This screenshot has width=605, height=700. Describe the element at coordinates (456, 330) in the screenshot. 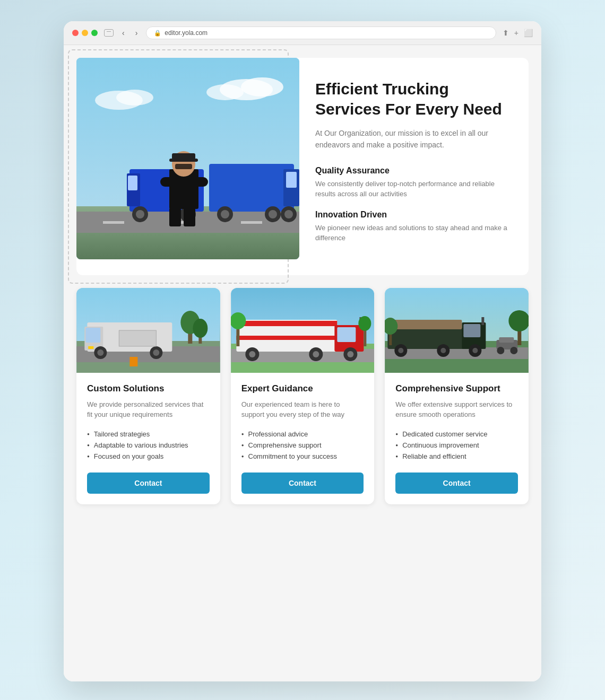

I see `card-comprehensive-image` at that location.